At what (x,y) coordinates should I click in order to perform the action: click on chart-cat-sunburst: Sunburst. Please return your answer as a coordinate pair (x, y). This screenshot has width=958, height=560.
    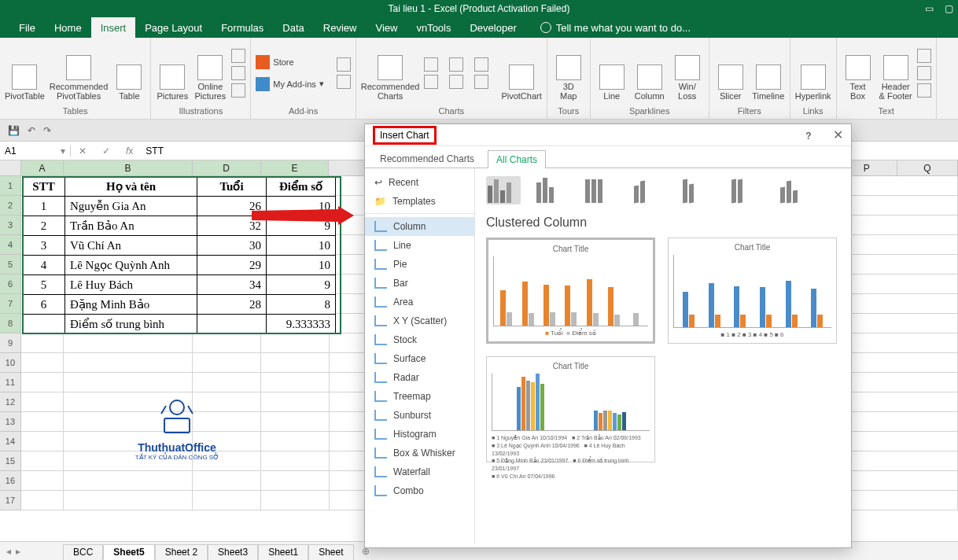
    Looking at the image, I should click on (420, 415).